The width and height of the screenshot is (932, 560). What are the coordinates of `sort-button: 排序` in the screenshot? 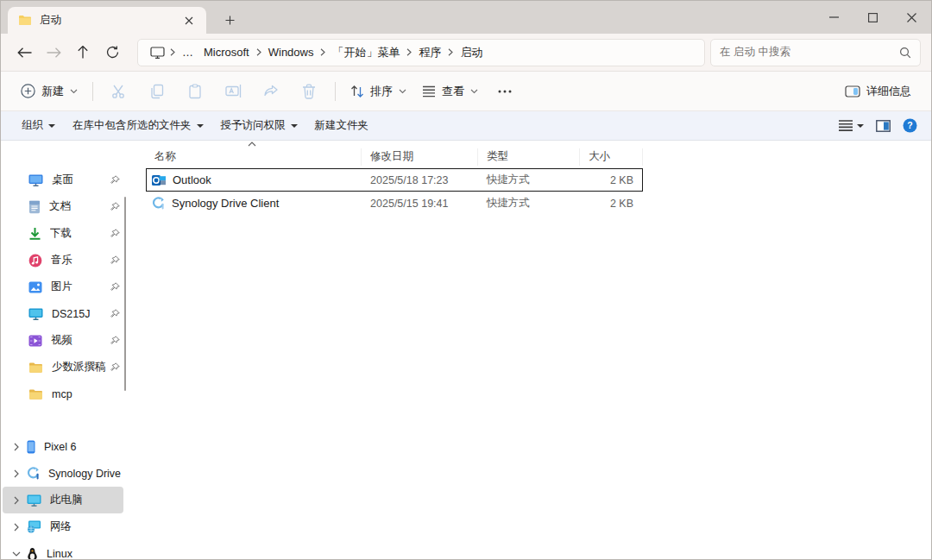 It's located at (378, 91).